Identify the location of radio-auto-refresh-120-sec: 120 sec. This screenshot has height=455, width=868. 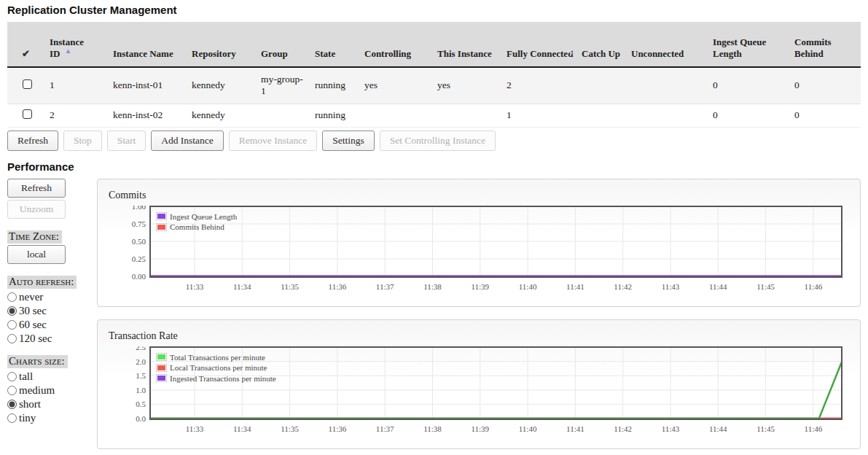
(52, 338).